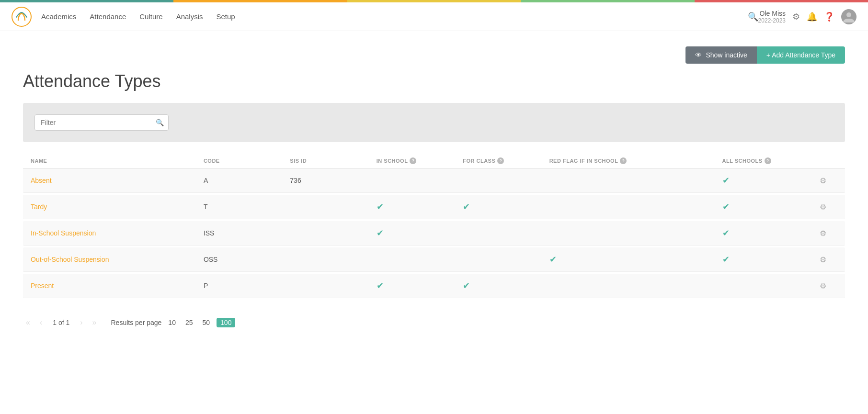  Describe the element at coordinates (189, 323) in the screenshot. I see `per-page-25: 25` at that location.